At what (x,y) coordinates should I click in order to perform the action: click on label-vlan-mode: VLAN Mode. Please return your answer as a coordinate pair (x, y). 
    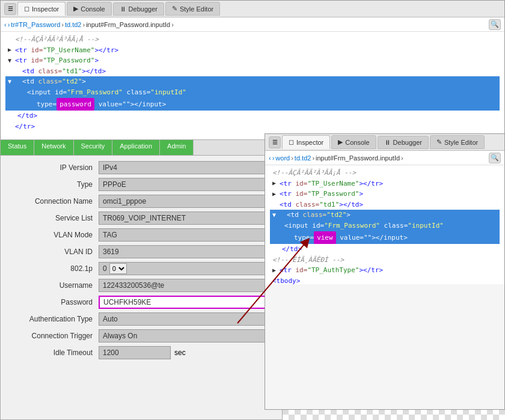
    Looking at the image, I should click on (52, 235).